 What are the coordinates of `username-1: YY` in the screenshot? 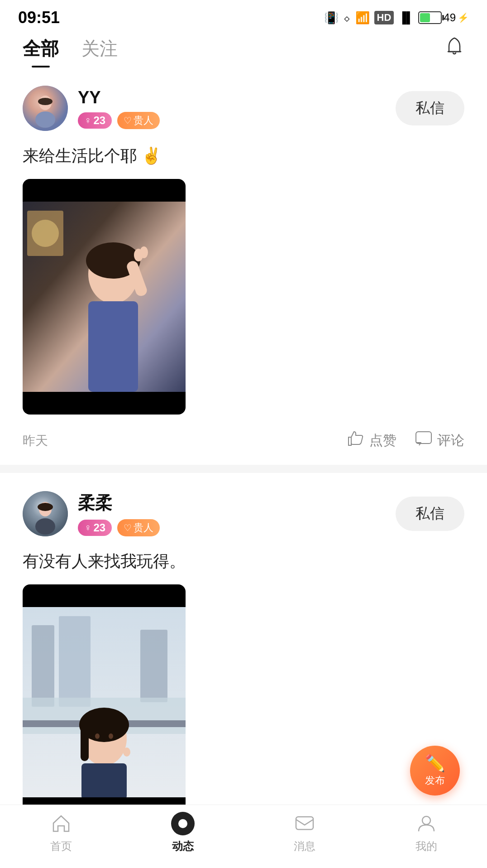 It's located at (119, 98).